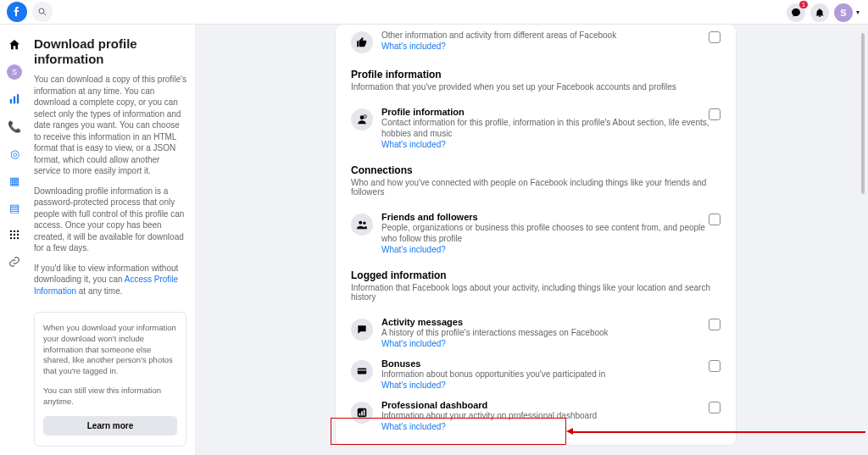 This screenshot has width=868, height=455. I want to click on option-row: Friends and followersPeople, organizatio…, so click(536, 235).